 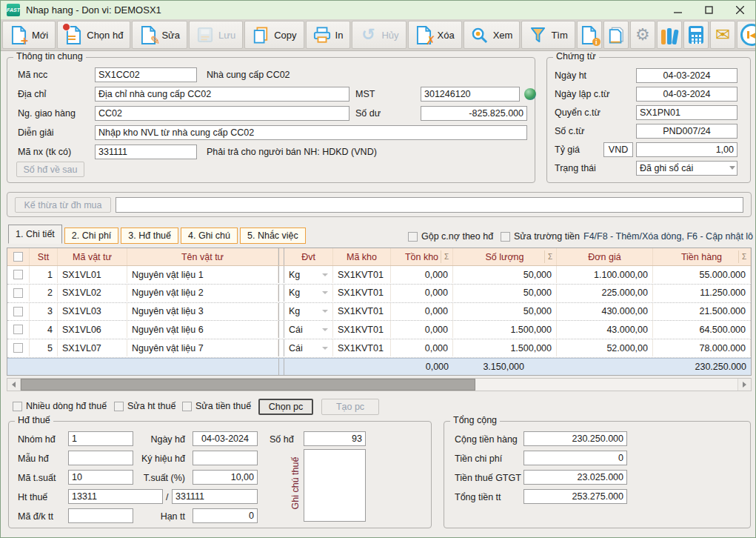 What do you see at coordinates (723, 35) in the screenshot?
I see `mail-button: ✉` at bounding box center [723, 35].